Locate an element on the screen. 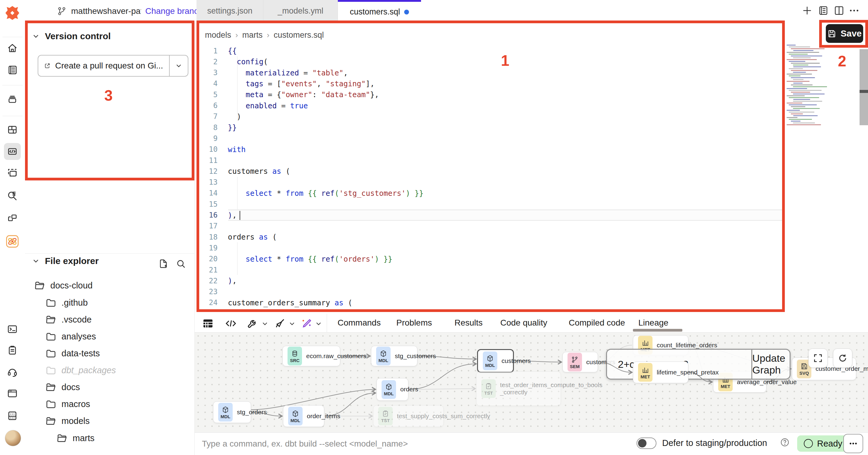 The width and height of the screenshot is (868, 455). command-input: Type a command, ex. dbt build --select <… is located at coordinates (305, 444).